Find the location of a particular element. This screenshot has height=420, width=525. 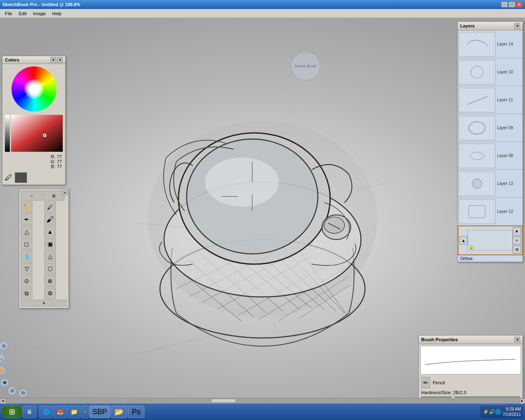

nav-btn-rotate-left: ↺ is located at coordinates (12, 391).